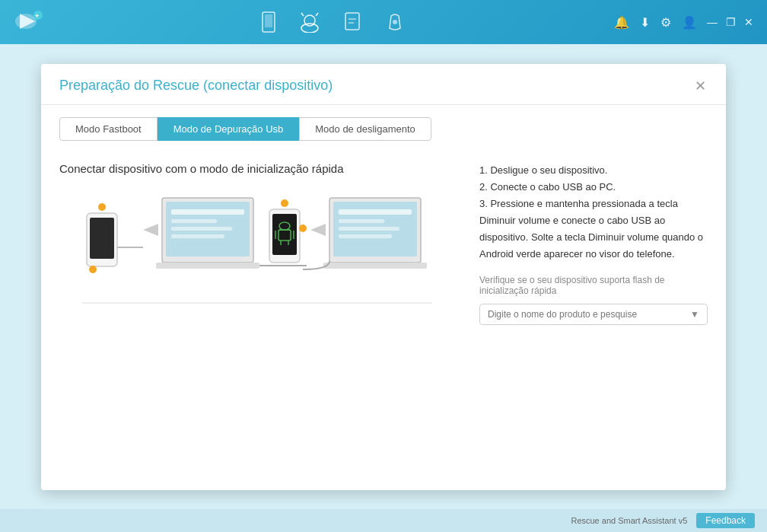  I want to click on bottom-bar: Rescue and Smart Assistant v5 Feedback, so click(384, 521).